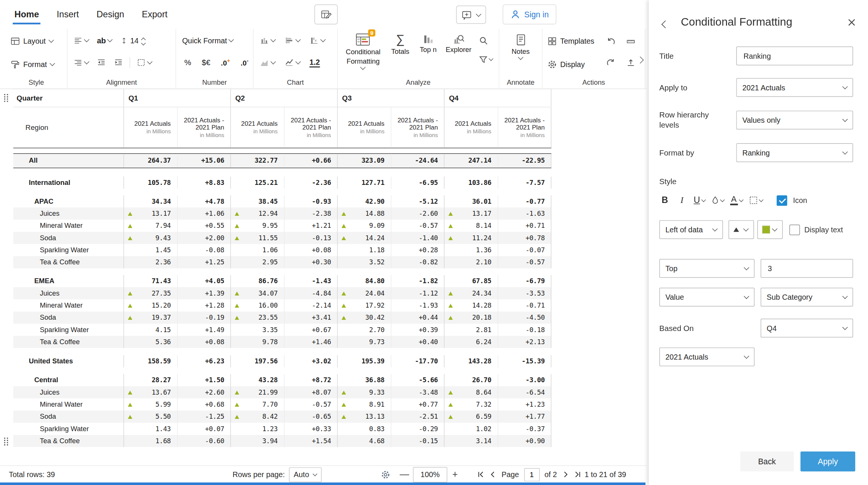 The width and height of the screenshot is (868, 485). I want to click on tab-design: Design, so click(110, 14).